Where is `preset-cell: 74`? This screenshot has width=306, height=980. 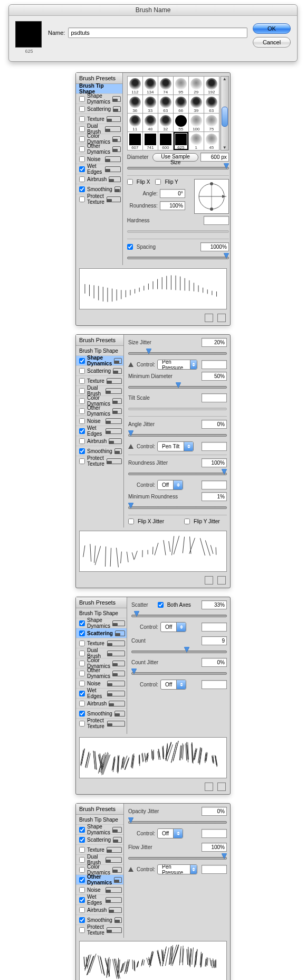
preset-cell: 74 is located at coordinates (166, 86).